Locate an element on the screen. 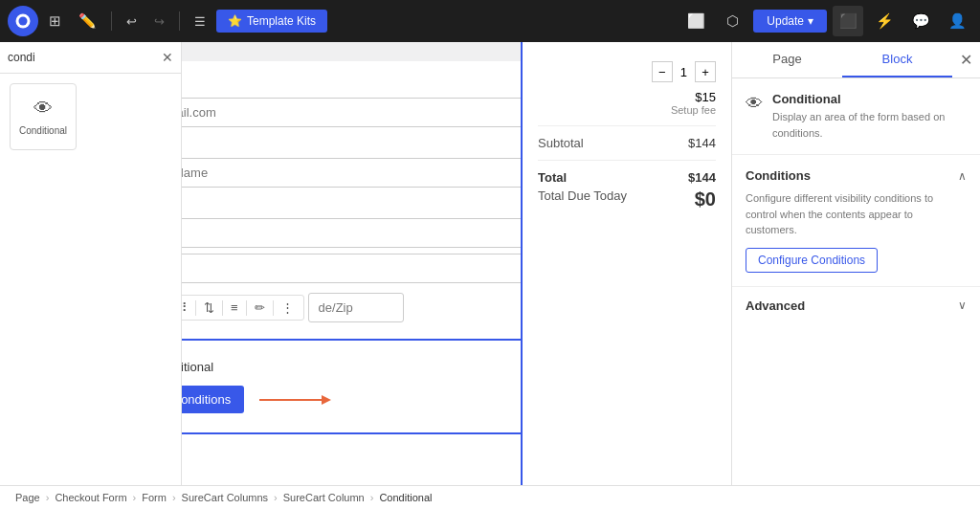 This screenshot has height=509, width=980. widget-grid: 👁 Conditional is located at coordinates (90, 117).